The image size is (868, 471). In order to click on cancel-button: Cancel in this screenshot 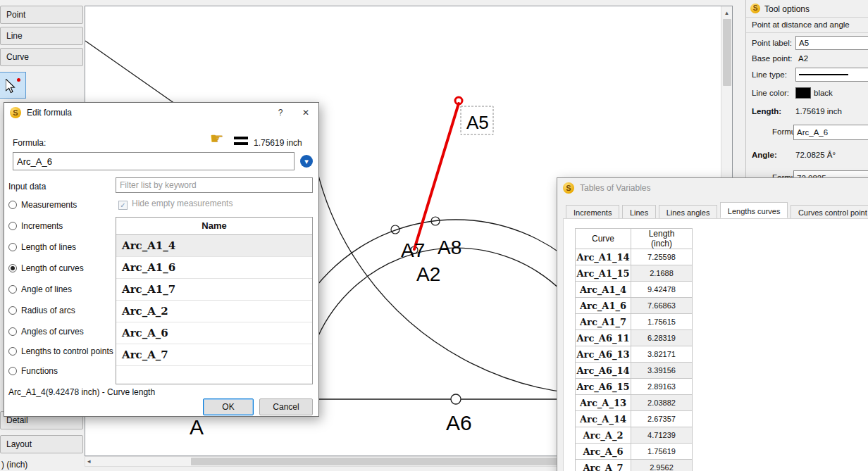, I will do `click(286, 407)`.